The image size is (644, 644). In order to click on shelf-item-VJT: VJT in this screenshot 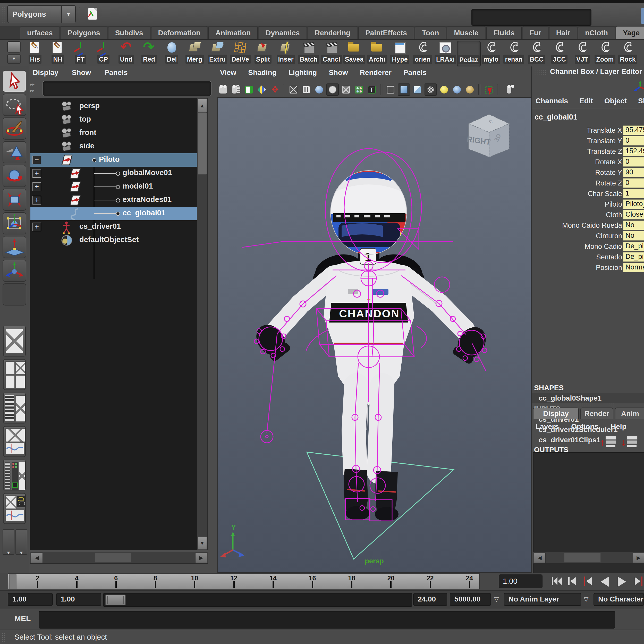, I will do `click(582, 53)`.